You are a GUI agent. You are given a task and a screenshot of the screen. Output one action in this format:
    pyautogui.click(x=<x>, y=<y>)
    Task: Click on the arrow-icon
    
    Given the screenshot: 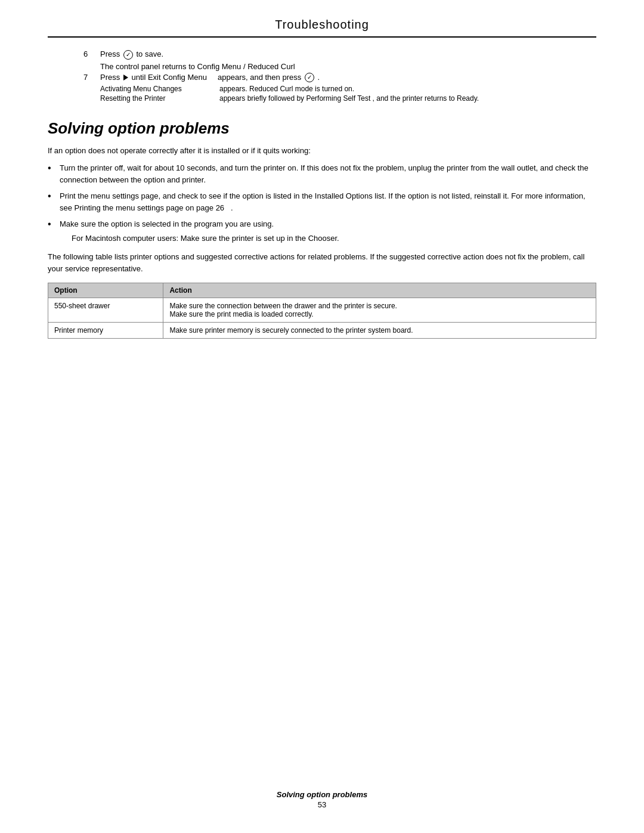 What is the action you would take?
    pyautogui.click(x=126, y=78)
    